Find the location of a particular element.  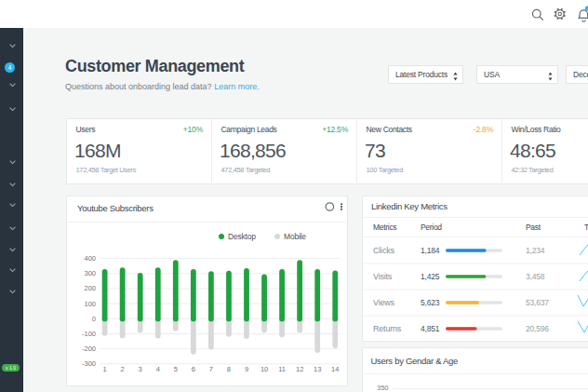

svg-text: Mobile is located at coordinates (295, 237).